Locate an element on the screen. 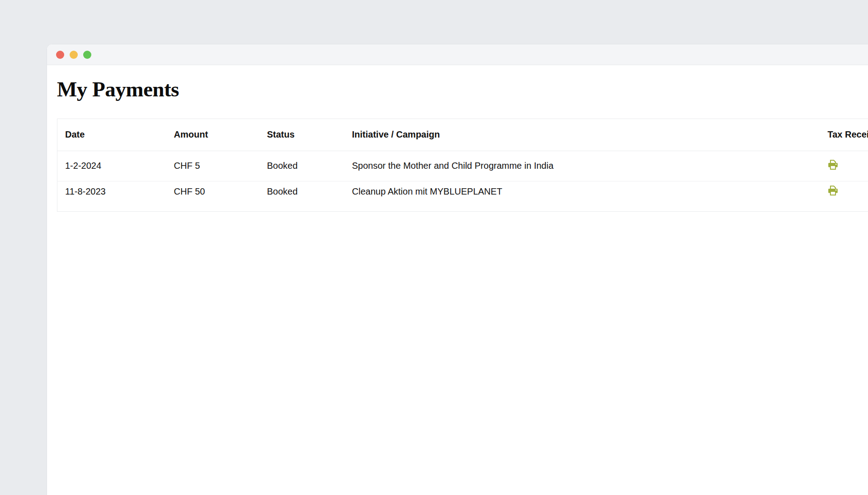 The image size is (868, 495). amount-cell: CHF 5 is located at coordinates (213, 166).